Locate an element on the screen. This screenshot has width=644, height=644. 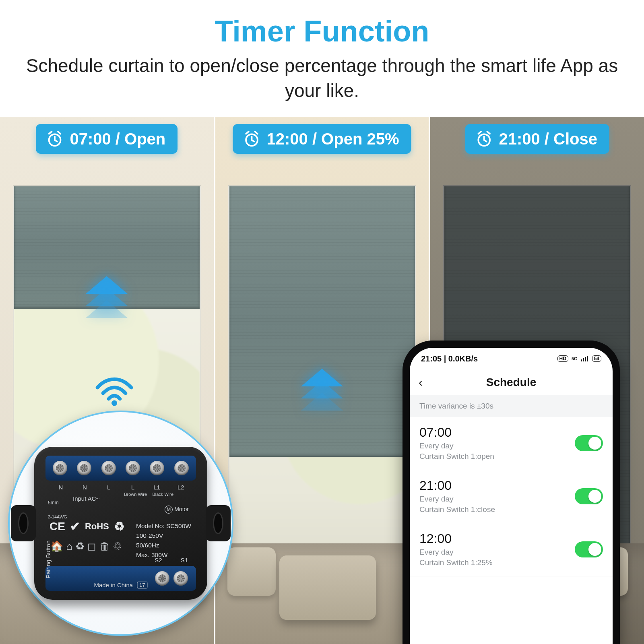
device-specs: Model No: SC500W 100-250V 50/60Hz Max. 3… is located at coordinates (163, 541).